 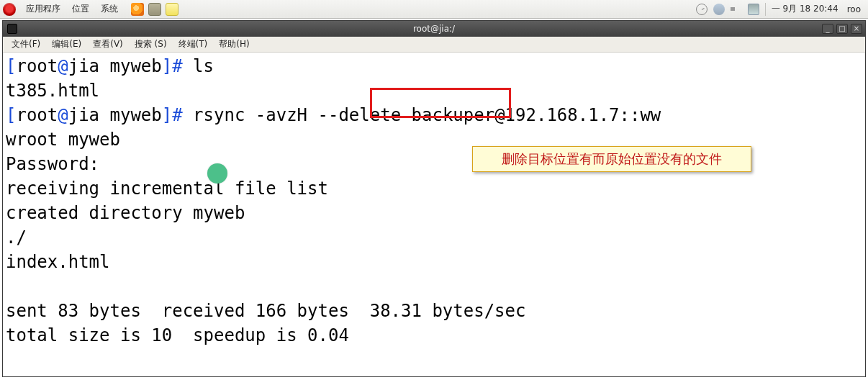 I want to click on menu-search: 搜索 (S), so click(x=151, y=45).